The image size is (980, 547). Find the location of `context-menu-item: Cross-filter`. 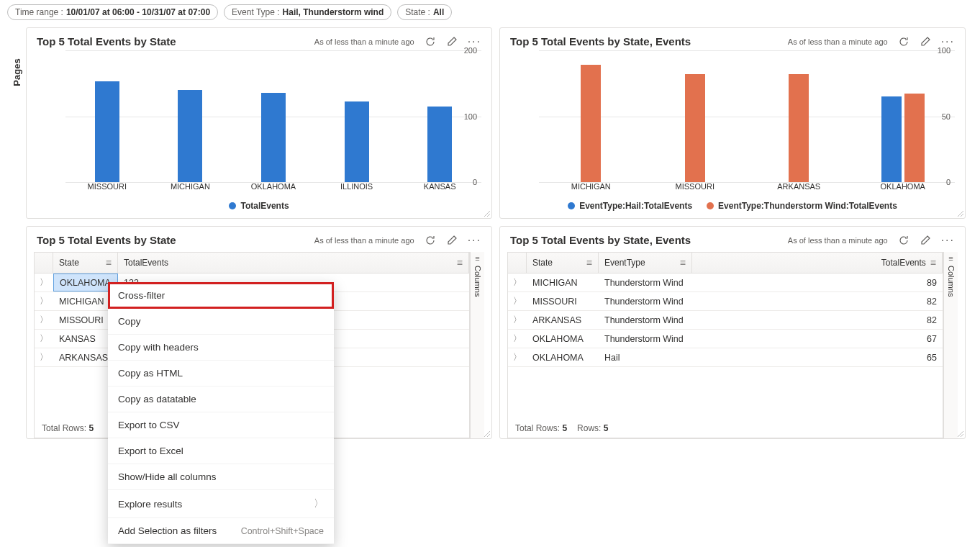

context-menu-item: Cross-filter is located at coordinates (221, 295).